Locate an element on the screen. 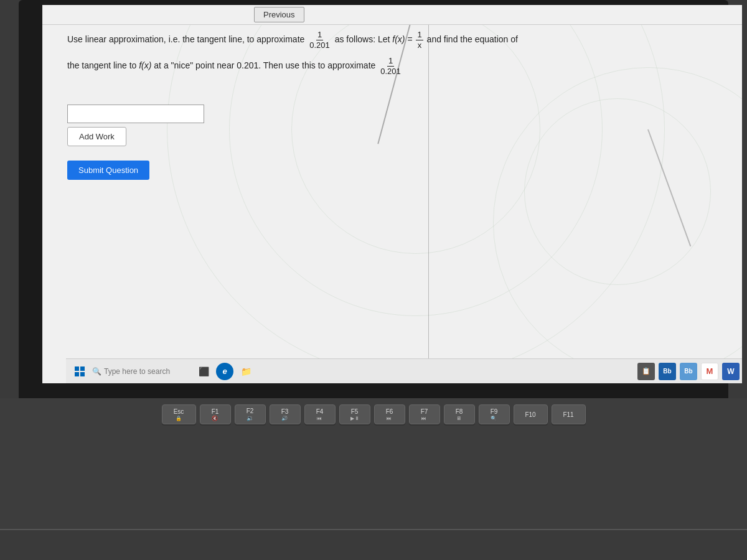 This screenshot has width=747, height=560. fraction-1-denominator: 0.201 is located at coordinates (320, 45).